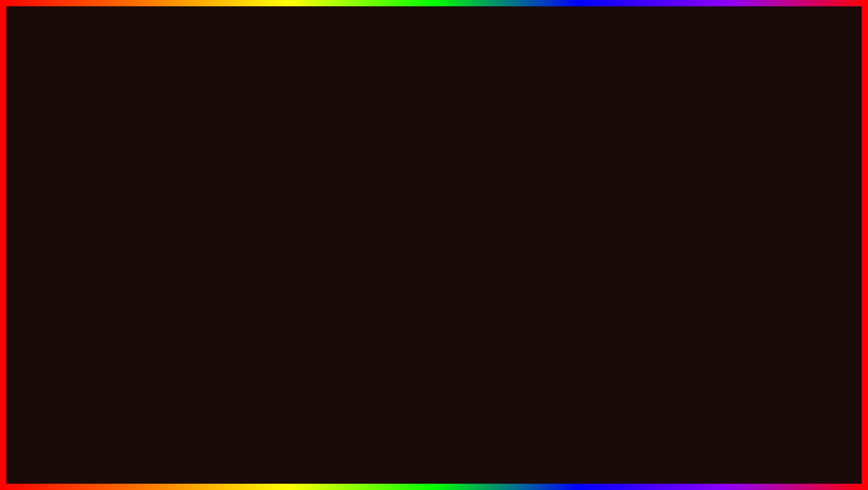 This screenshot has width=868, height=490. Describe the element at coordinates (196, 138) in the screenshot. I see `panel-left-title: SKYAS HUB` at that location.